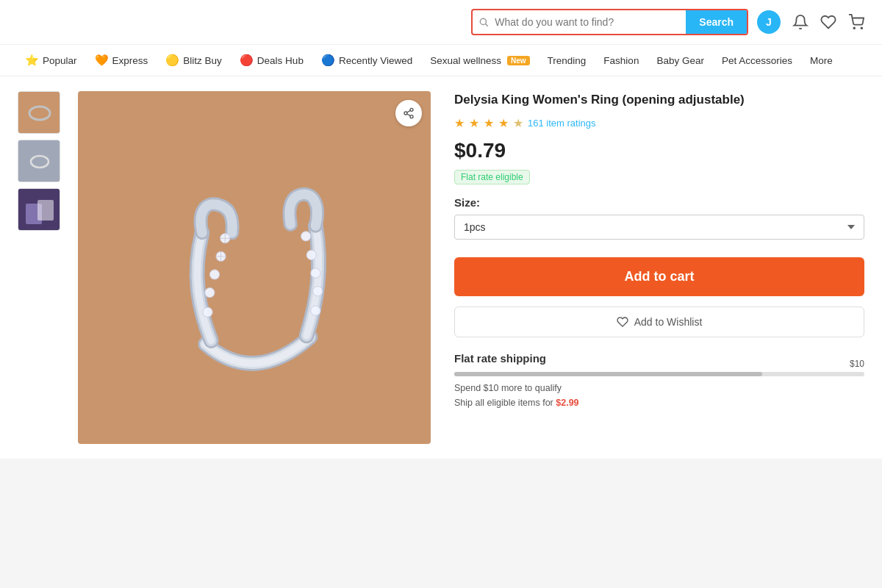 The image size is (882, 588). What do you see at coordinates (409, 113) in the screenshot?
I see `share-button` at bounding box center [409, 113].